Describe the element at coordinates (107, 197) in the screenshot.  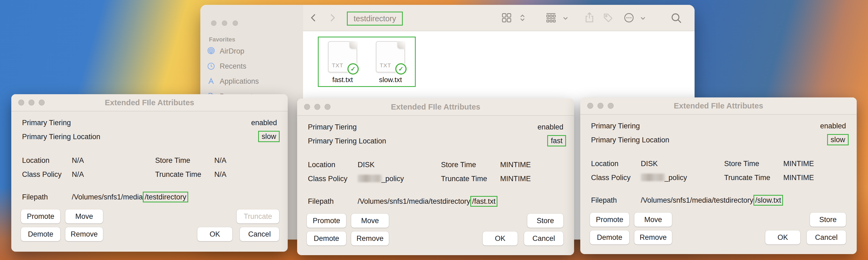
I see `filepath-prefix: /Volumes/snfs1/media` at that location.